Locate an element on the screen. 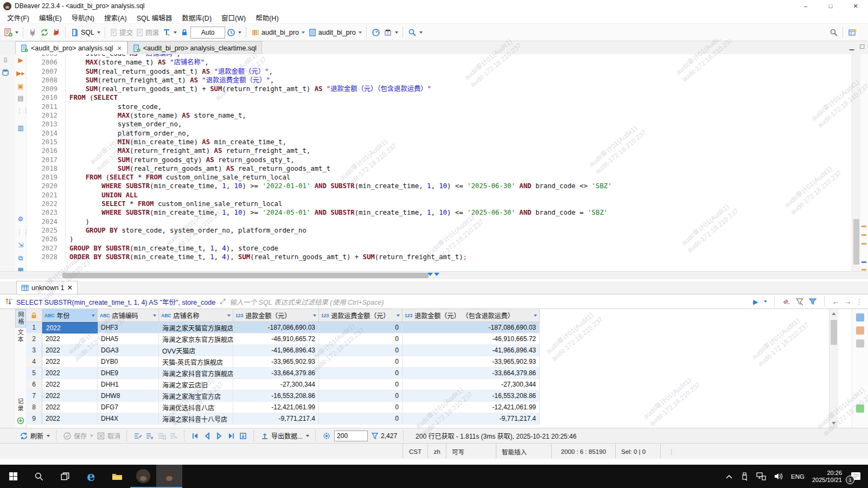  code-line: 2028ORDER BY SUBSTR(min_create_time_t, 1… is located at coordinates (439, 257).